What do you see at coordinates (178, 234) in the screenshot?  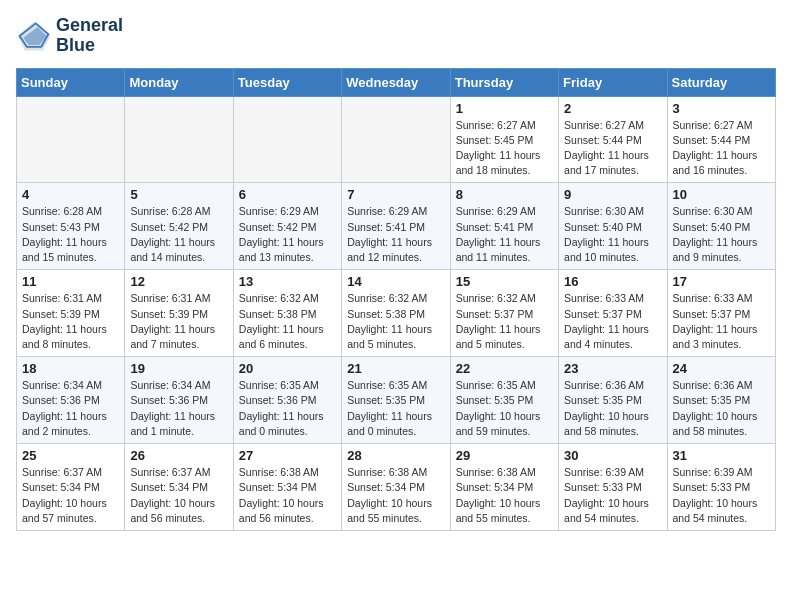 I see `day-info: Sunrise: 6:28 AMSunset: 5:42 PMDaylight:…` at bounding box center [178, 234].